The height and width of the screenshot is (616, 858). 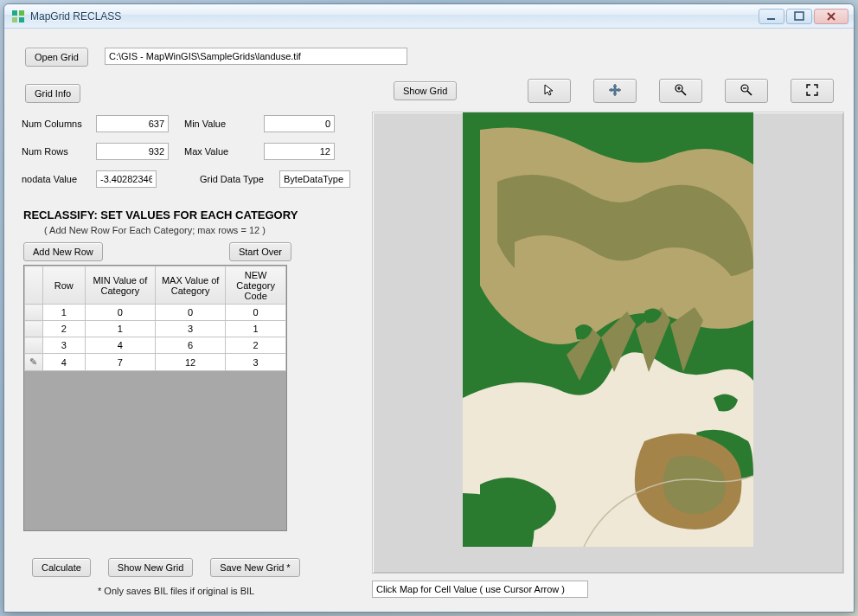 I want to click on min-value-field, so click(x=299, y=124).